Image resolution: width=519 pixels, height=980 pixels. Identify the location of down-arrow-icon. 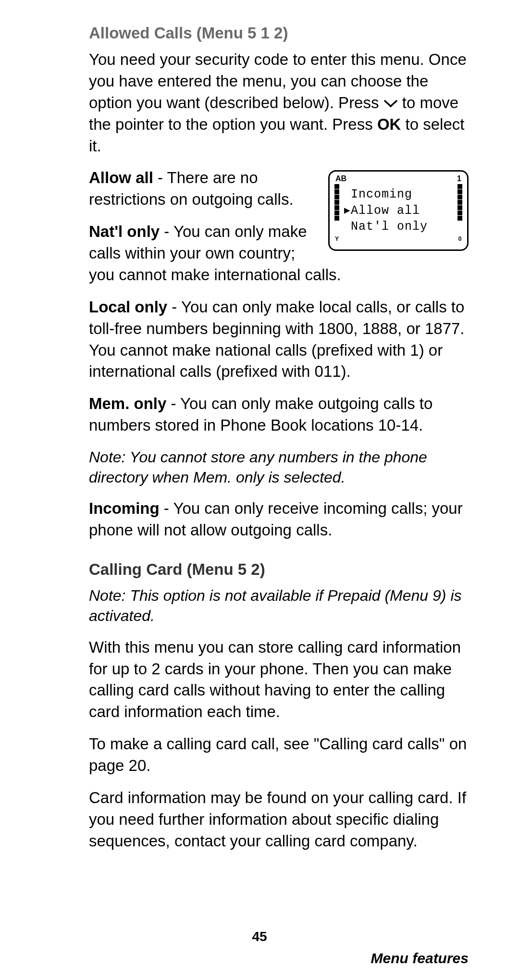
(391, 104).